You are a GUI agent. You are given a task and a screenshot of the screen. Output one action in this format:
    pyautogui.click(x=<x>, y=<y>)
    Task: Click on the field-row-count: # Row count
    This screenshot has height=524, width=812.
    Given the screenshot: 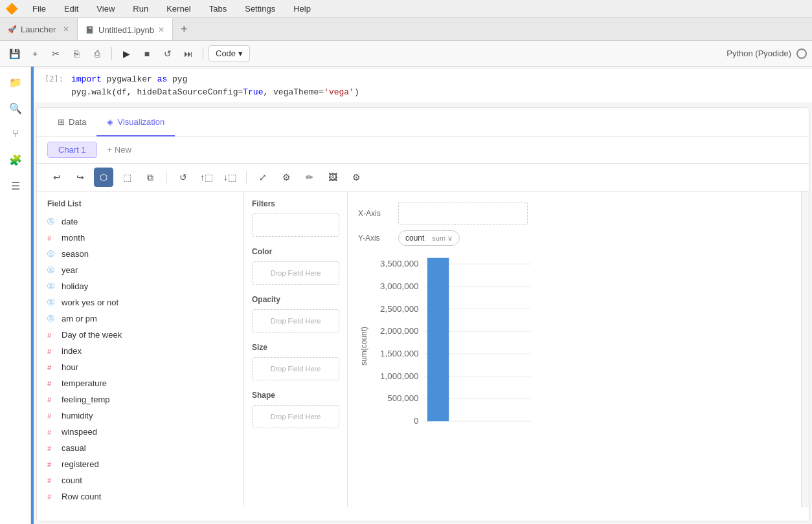 What is the action you would take?
    pyautogui.click(x=140, y=497)
    